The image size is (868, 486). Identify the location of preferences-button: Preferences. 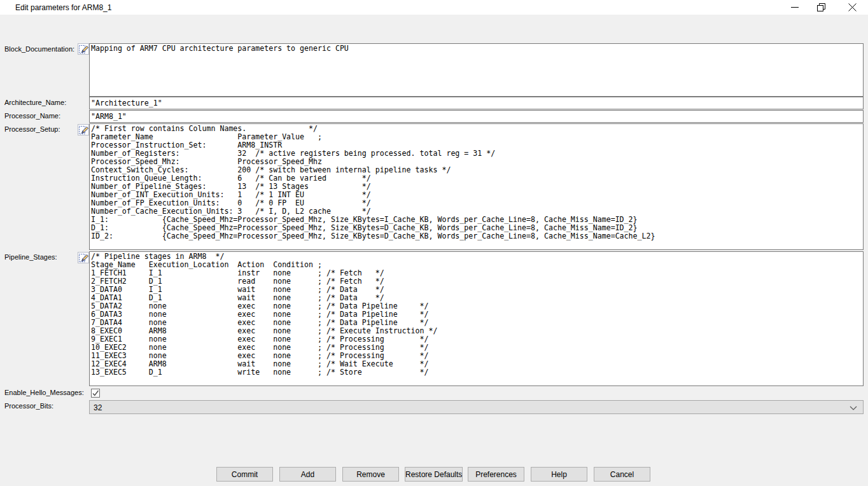
(496, 475).